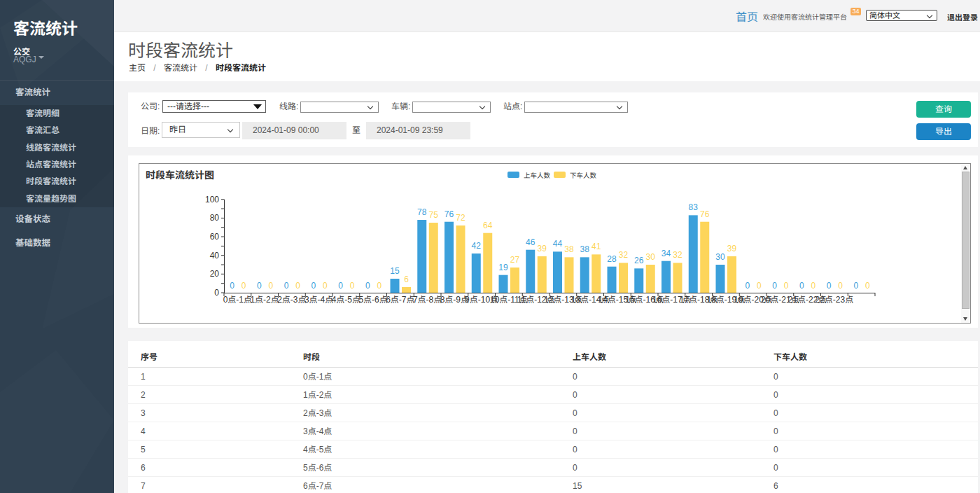 The width and height of the screenshot is (980, 493). Describe the element at coordinates (639, 261) in the screenshot. I see `svg-text: 26` at that location.